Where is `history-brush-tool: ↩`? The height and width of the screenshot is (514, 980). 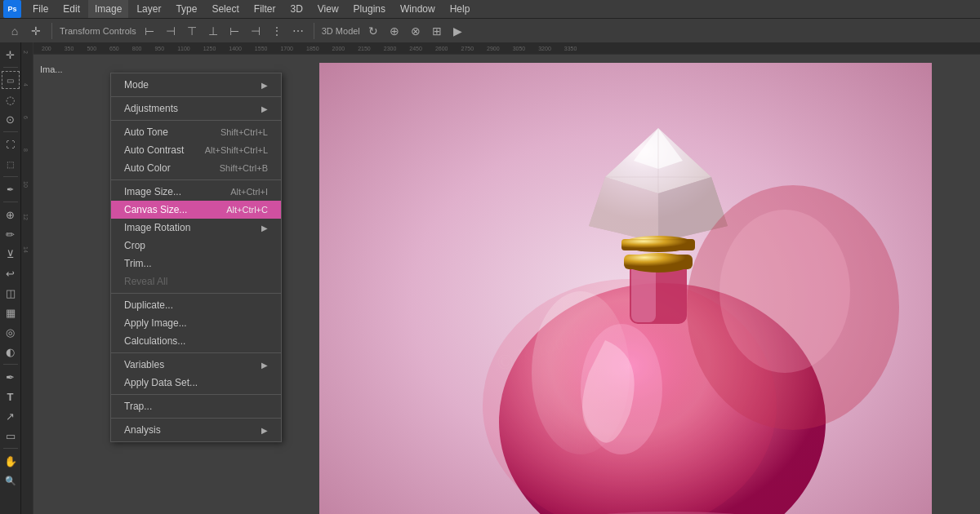
history-brush-tool: ↩ is located at coordinates (11, 273).